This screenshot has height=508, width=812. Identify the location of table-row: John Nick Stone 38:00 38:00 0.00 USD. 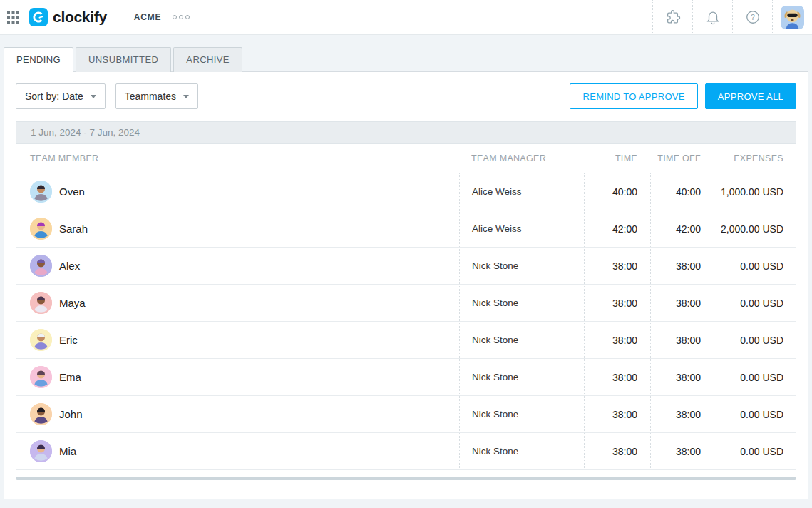
(406, 415).